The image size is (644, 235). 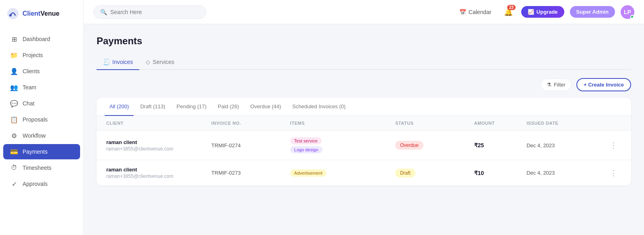 I want to click on logo-text-dark: Venue, so click(x=50, y=14).